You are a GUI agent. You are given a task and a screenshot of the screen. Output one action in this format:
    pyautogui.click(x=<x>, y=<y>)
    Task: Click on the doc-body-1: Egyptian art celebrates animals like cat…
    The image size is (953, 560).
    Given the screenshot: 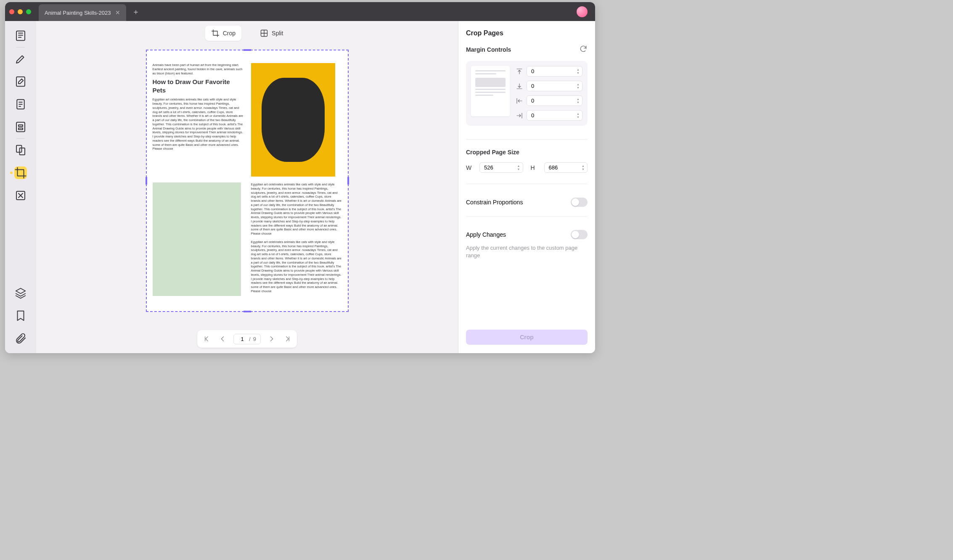 What is the action you would take?
    pyautogui.click(x=198, y=124)
    